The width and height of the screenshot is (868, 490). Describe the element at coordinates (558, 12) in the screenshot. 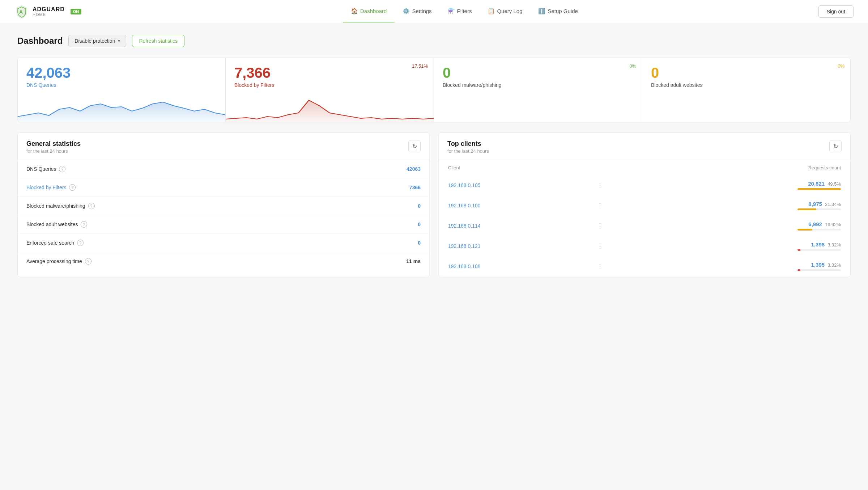

I see `nav-setupguide: ℹ️ Setup Guide` at that location.